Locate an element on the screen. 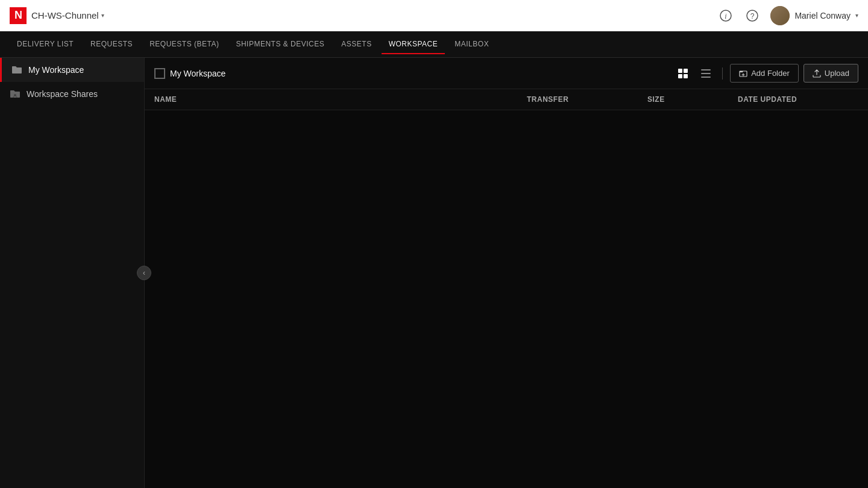 The image size is (868, 488). upload-button: Upload is located at coordinates (831, 74).